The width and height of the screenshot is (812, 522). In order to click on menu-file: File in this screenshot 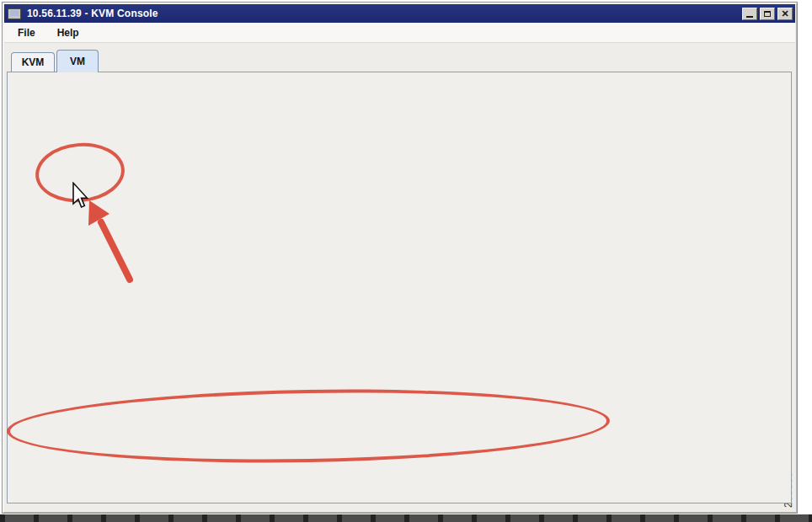, I will do `click(27, 33)`.